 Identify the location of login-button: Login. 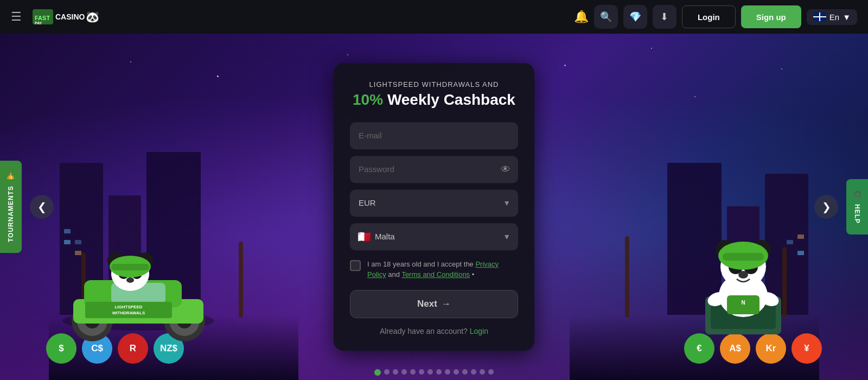
(709, 17).